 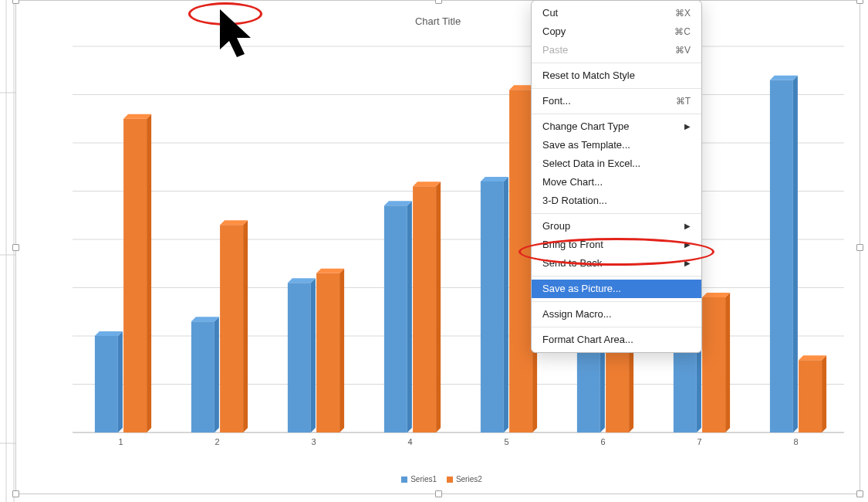 What do you see at coordinates (603, 442) in the screenshot?
I see `svg-text: 6` at bounding box center [603, 442].